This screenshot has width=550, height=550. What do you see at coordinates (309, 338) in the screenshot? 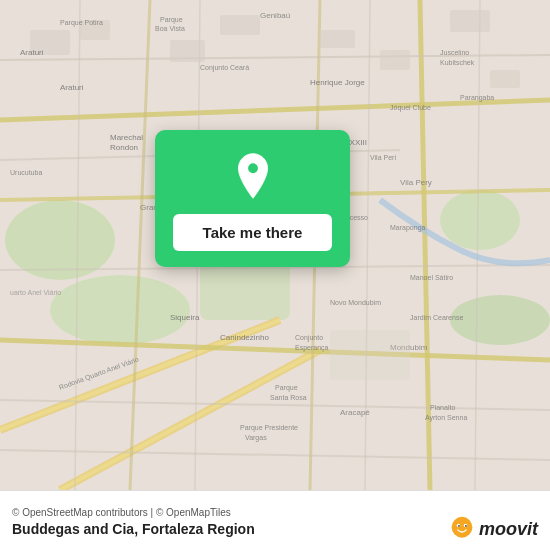
I see `svg-text: Conjunto` at bounding box center [309, 338].